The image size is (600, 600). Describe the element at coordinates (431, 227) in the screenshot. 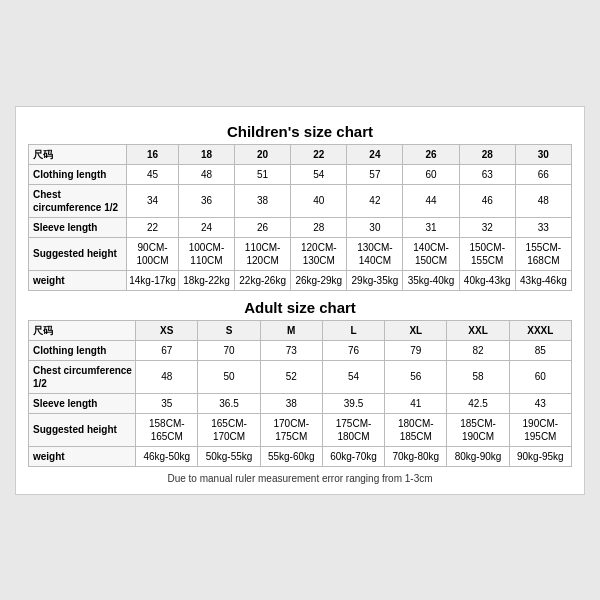

I see `row-cell: 31` at that location.